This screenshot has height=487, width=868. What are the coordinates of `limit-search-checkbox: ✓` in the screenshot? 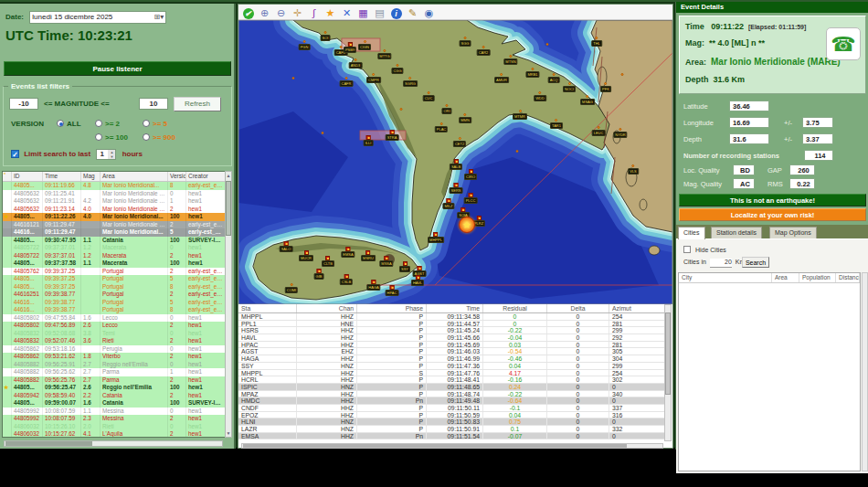 It's located at (15, 154).